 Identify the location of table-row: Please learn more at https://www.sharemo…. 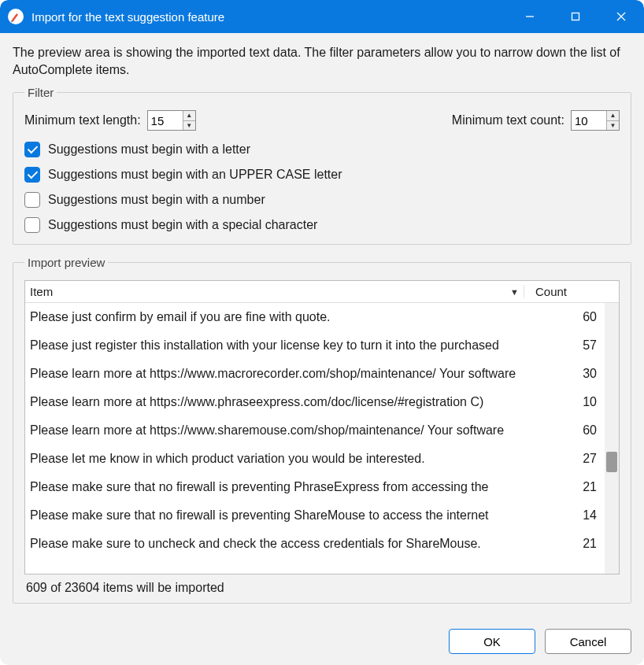
(315, 430).